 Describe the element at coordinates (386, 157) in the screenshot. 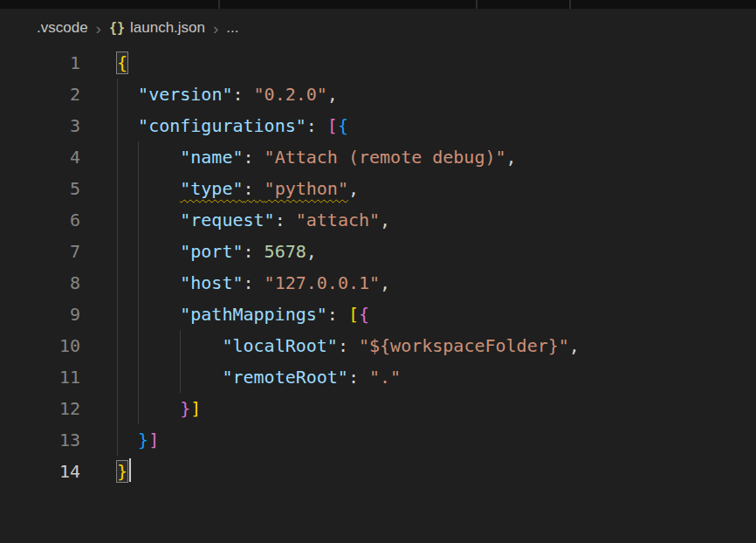

I see `code-token: "Attach (remote debug)"` at that location.